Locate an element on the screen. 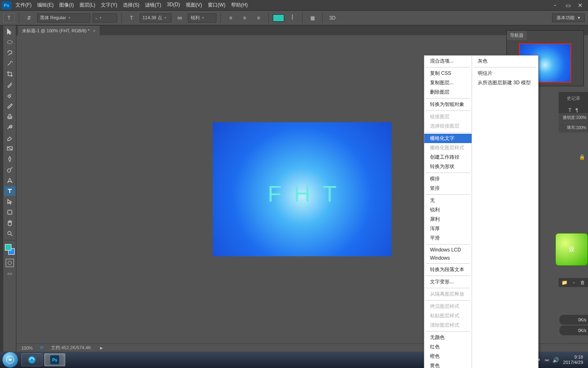  foreground-background-swatch is located at coordinates (10, 249).